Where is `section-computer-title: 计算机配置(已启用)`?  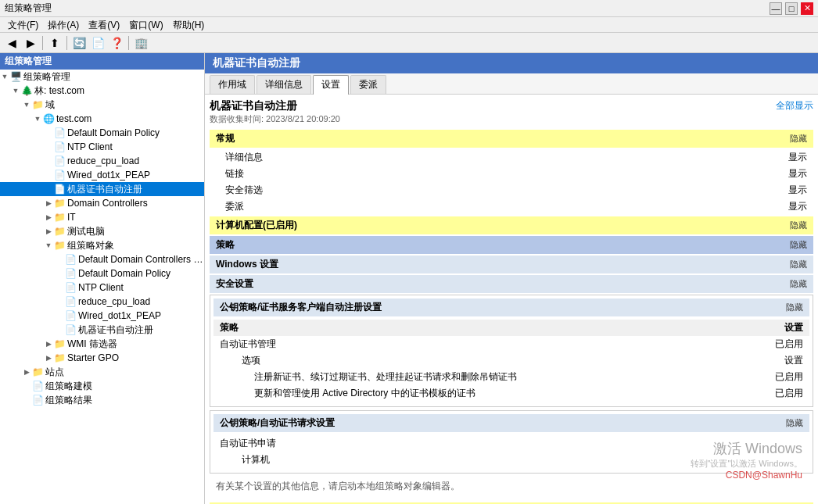 section-computer-title: 计算机配置(已启用) is located at coordinates (257, 225).